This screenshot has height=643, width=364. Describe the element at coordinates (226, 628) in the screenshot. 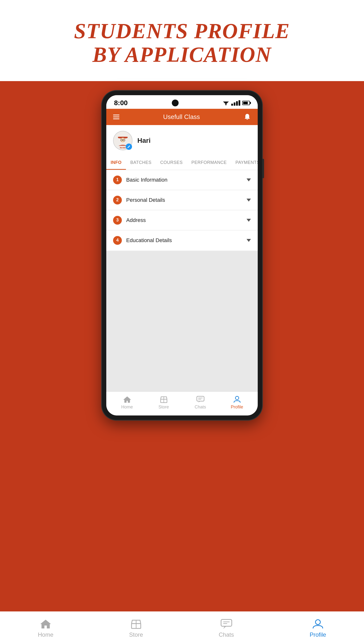

I see `outer-nav-chats: Chats` at that location.